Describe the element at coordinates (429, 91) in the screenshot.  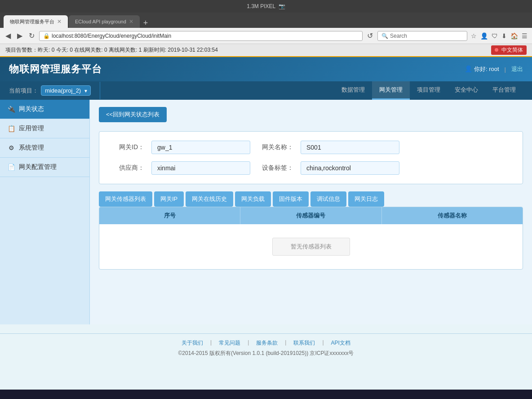
I see `top-nav-links: 数据管理 网关管理 项目管理 安全中心 平台管理` at that location.